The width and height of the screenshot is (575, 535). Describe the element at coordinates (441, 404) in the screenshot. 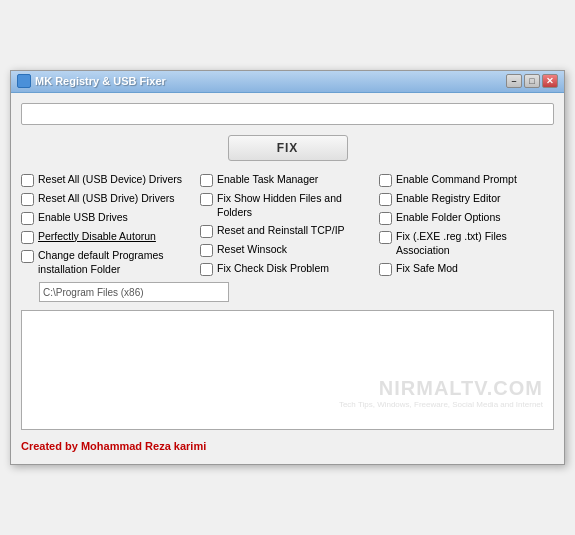

I see `watermark-sub-text: Tech Tips, Windows, Freeware, Social Med…` at that location.